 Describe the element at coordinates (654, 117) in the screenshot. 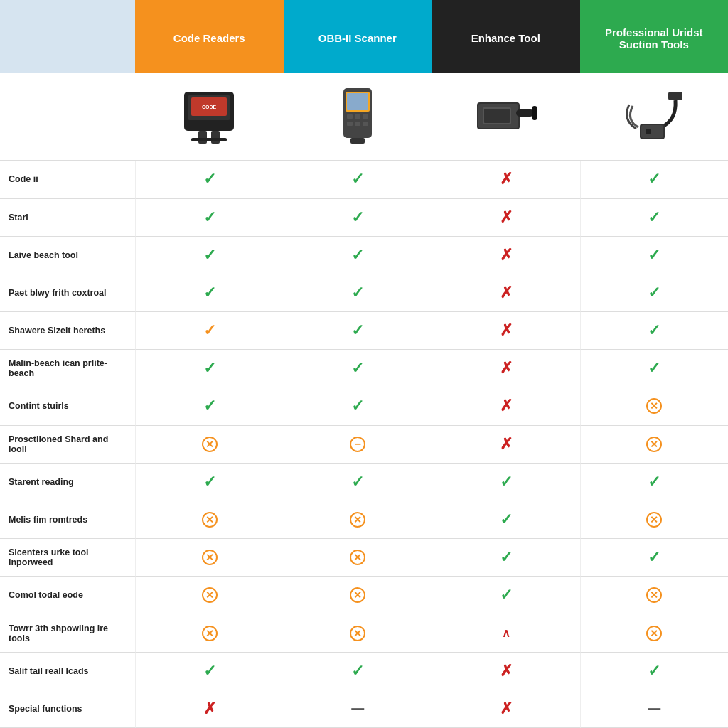

I see `professional-tool-image` at that location.